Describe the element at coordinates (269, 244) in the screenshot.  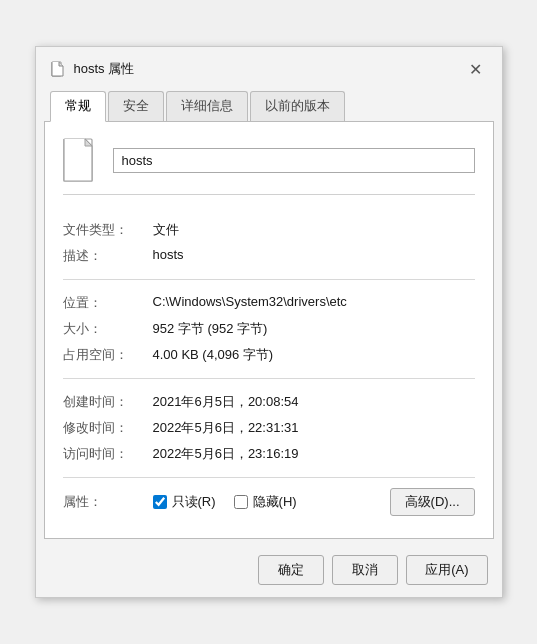
I see `section-type-desc: 文件类型： 文件 描述： hosts` at that location.